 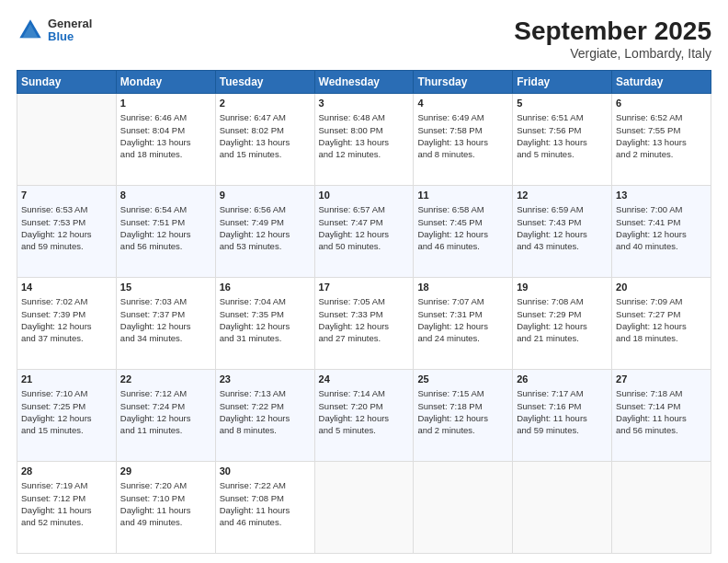 I want to click on day-info-line: and 21 minutes., so click(x=563, y=339).